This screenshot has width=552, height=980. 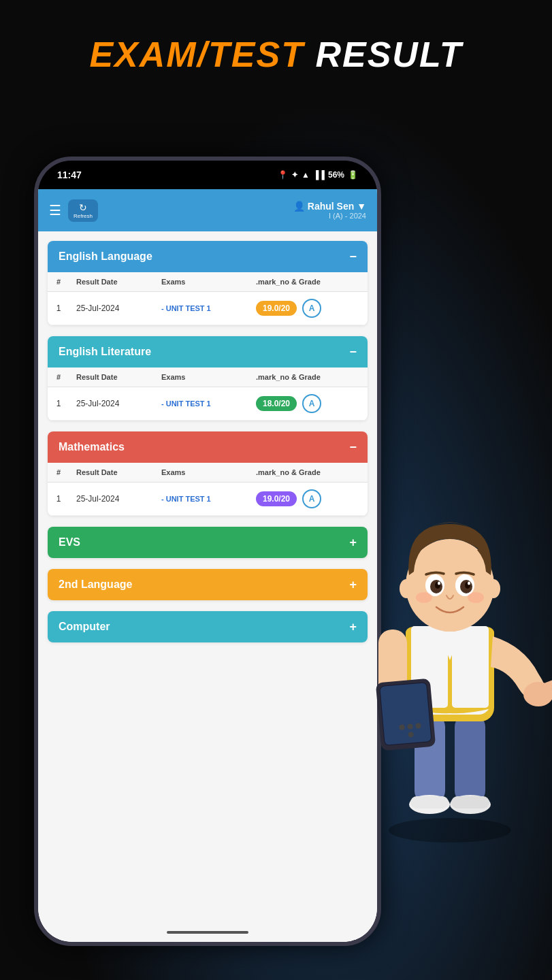 I want to click on subject-header-evs: EVS +, so click(x=208, y=542).